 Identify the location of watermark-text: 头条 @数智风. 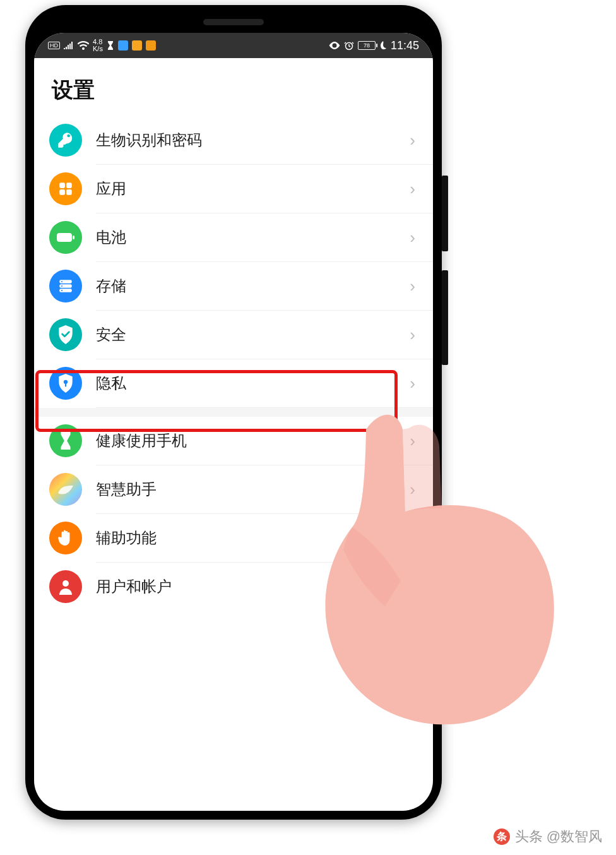
(559, 837).